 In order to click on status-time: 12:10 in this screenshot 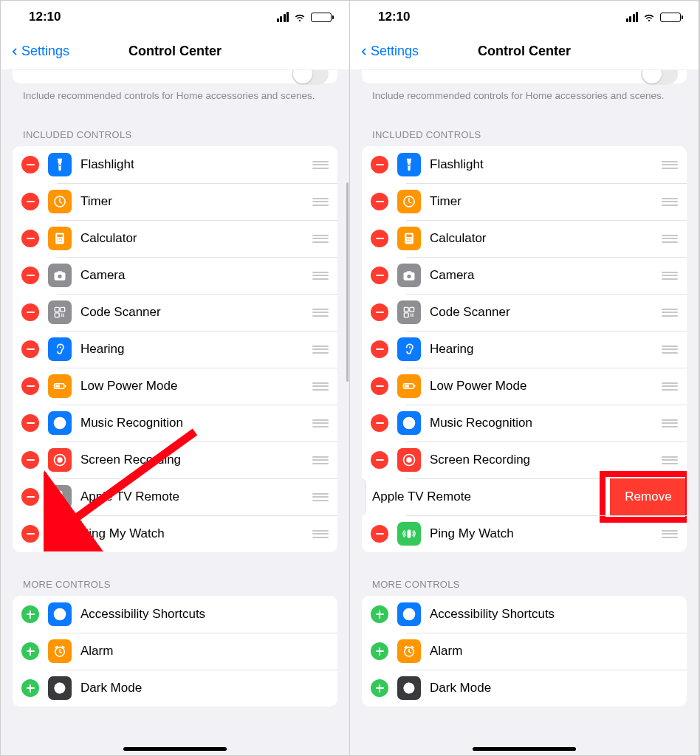, I will do `click(394, 17)`.